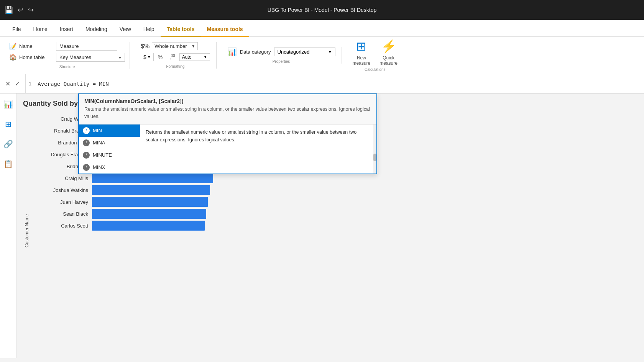 The image size is (644, 362). Describe the element at coordinates (31, 10) in the screenshot. I see `redo-button: ↪` at that location.